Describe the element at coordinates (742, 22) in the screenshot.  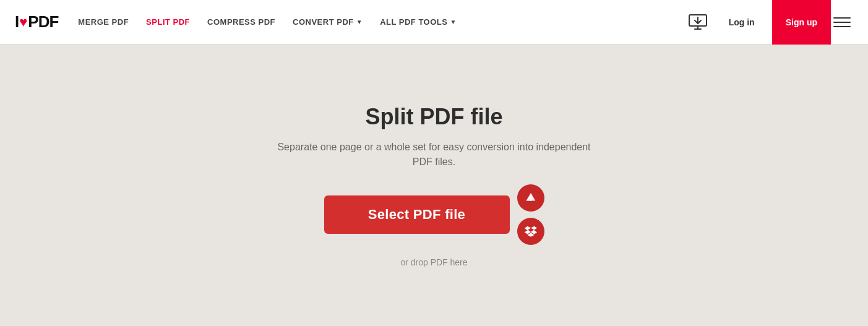
I see `login-button: Log in` at that location.